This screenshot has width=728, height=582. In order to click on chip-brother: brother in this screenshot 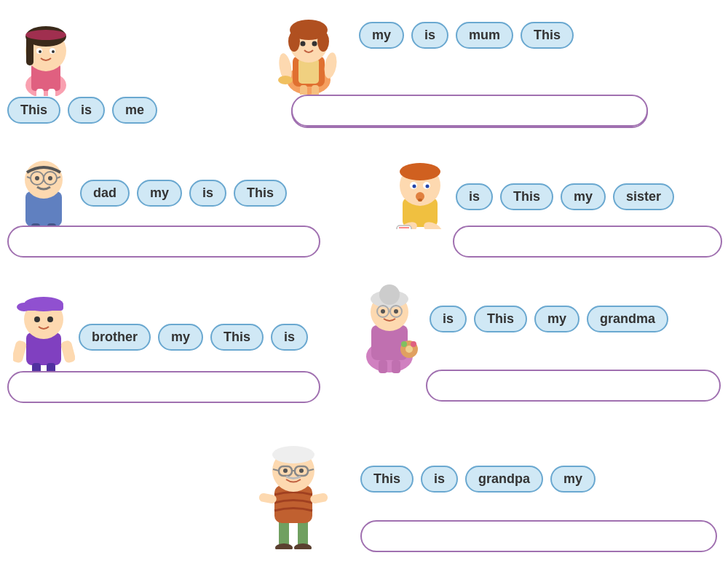, I will do `click(115, 338)`.